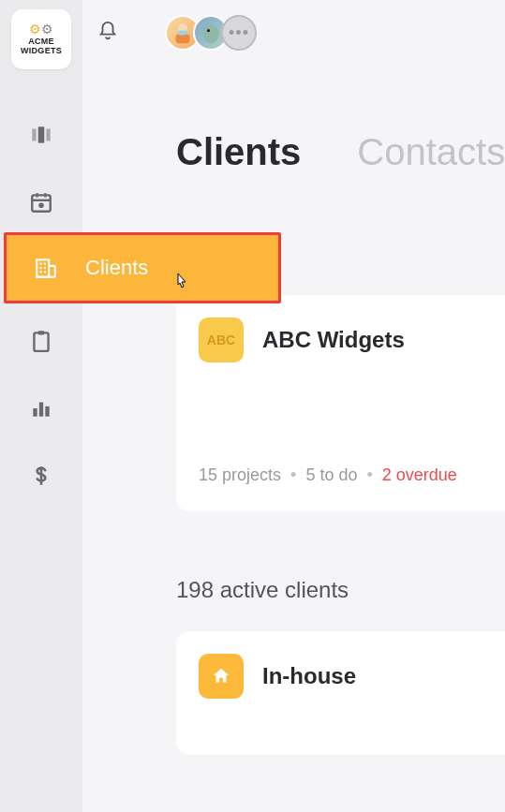 The width and height of the screenshot is (505, 812). What do you see at coordinates (41, 408) in the screenshot?
I see `bar-chart-icon` at bounding box center [41, 408].